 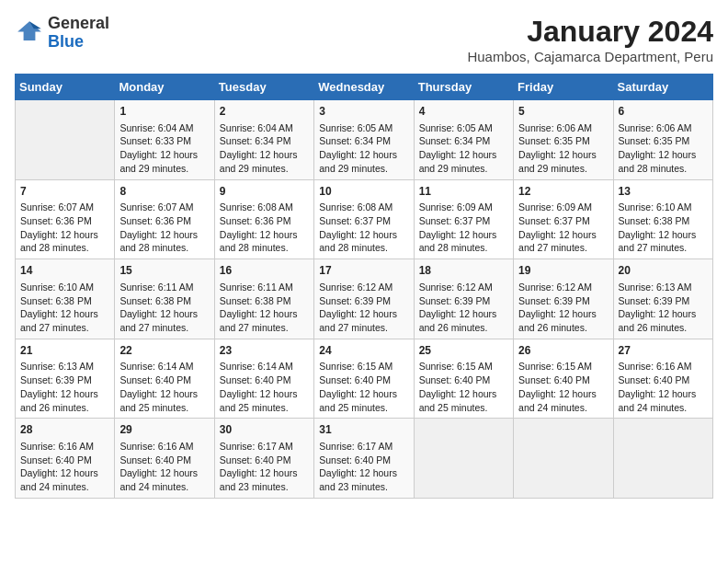 I want to click on calendar-week-row: 14Sunrise: 6:10 AM Sunset: 6:38 PM Dayli…, so click(x=364, y=300).